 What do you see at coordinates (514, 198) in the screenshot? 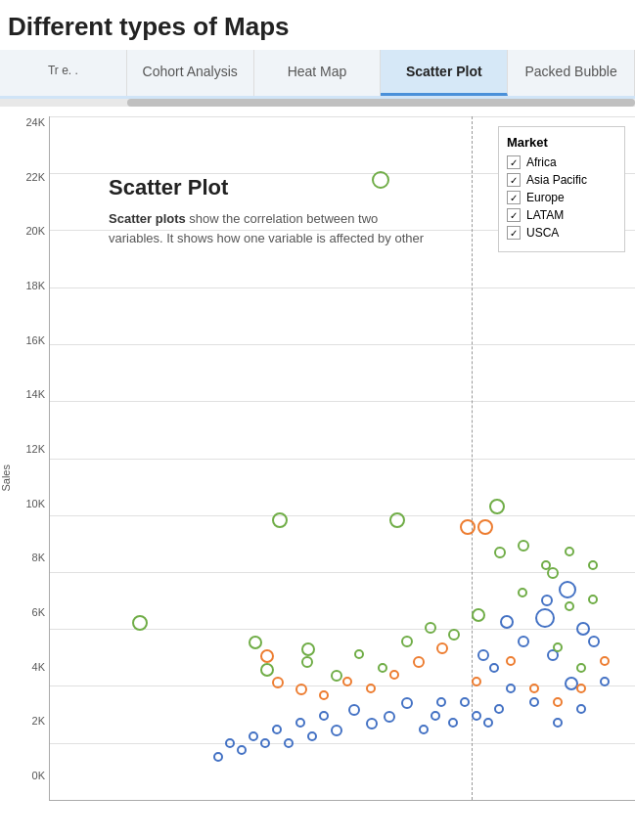
I see `legend-checkbox-europe: ✓` at bounding box center [514, 198].